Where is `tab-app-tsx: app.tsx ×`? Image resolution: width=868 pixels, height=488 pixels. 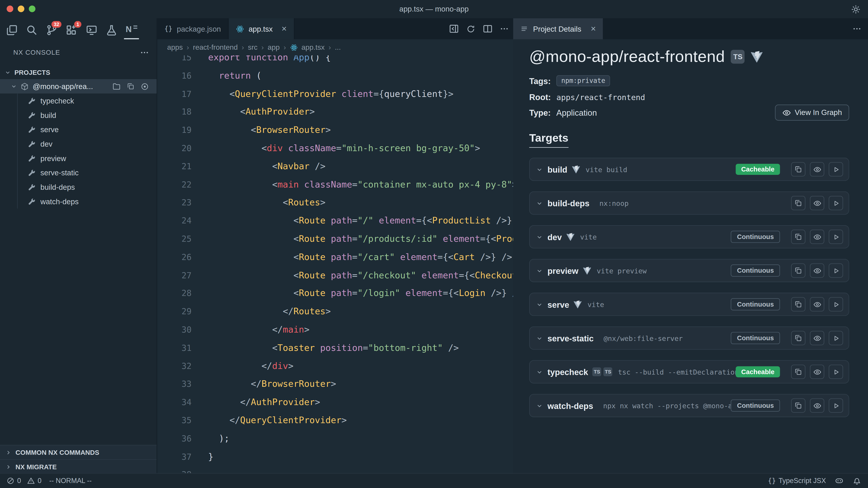 tab-app-tsx: app.tsx × is located at coordinates (261, 29).